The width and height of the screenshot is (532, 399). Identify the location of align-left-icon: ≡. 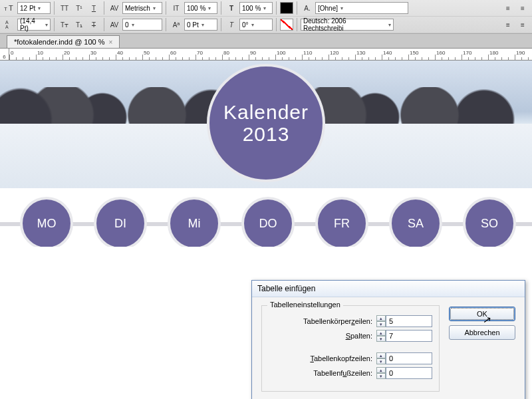
(508, 8).